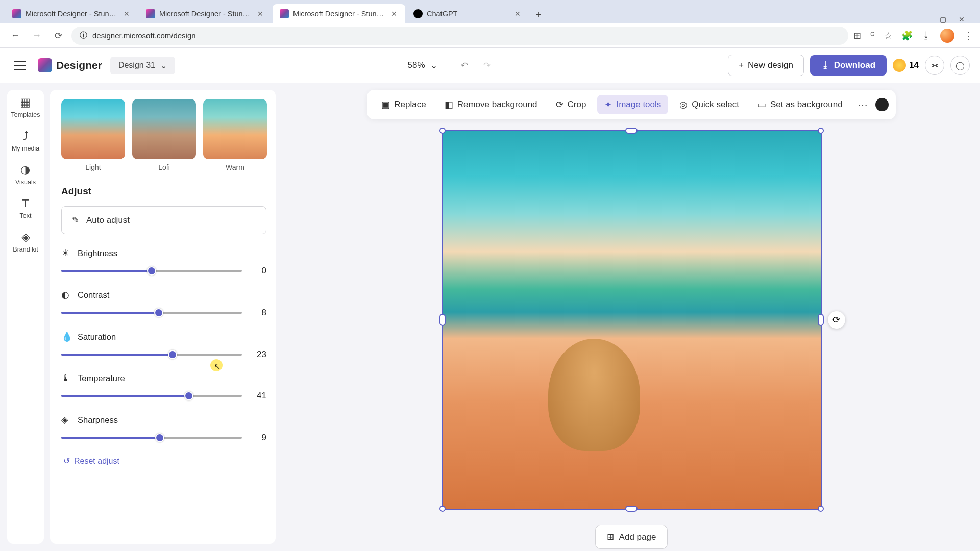 The width and height of the screenshot is (980, 551). I want to click on new-tab-button: +, so click(538, 15).